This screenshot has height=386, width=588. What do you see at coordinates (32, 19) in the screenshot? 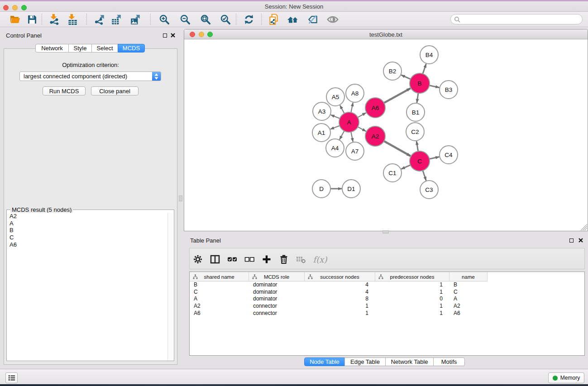
I see `save-session-button` at bounding box center [32, 19].